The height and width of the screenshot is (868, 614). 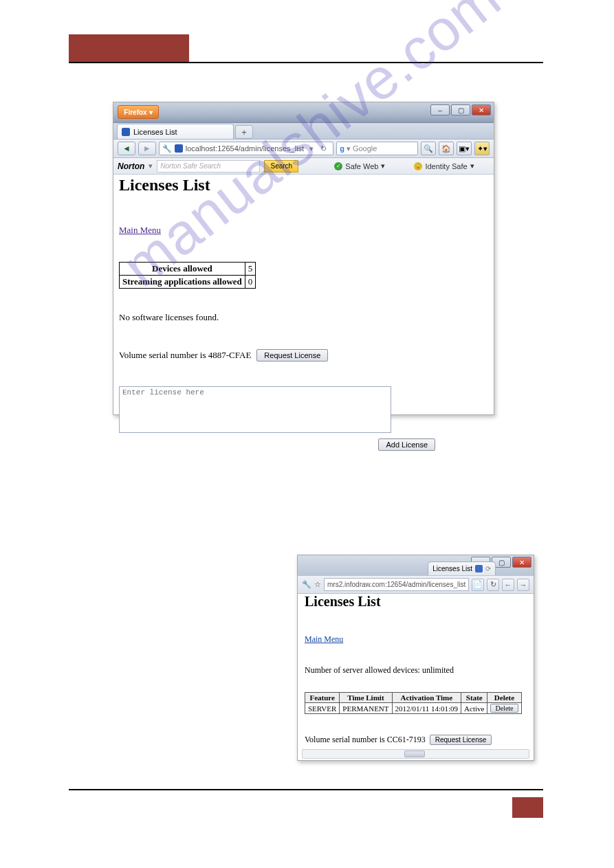 What do you see at coordinates (482, 148) in the screenshot?
I see `extension-button: ✦▾` at bounding box center [482, 148].